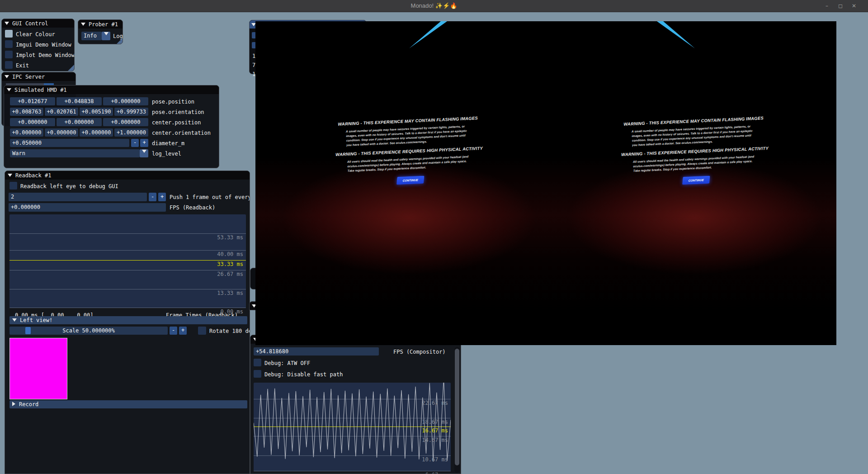  I want to click on center-position-x: +0.000000, so click(33, 122).